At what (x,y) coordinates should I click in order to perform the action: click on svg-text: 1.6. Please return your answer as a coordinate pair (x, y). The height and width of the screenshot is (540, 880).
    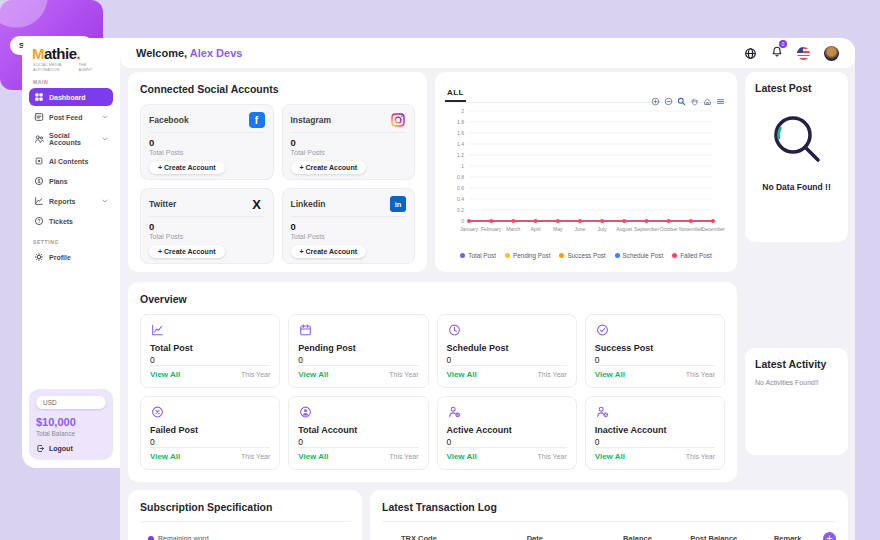
    Looking at the image, I should click on (460, 133).